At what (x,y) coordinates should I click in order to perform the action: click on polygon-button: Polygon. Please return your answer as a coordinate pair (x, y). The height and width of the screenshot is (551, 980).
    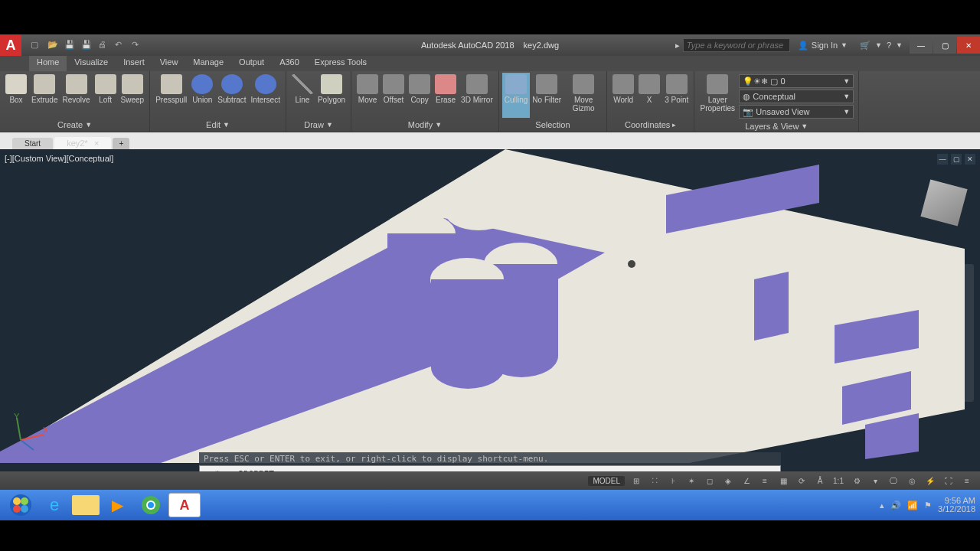
    Looking at the image, I should click on (332, 95).